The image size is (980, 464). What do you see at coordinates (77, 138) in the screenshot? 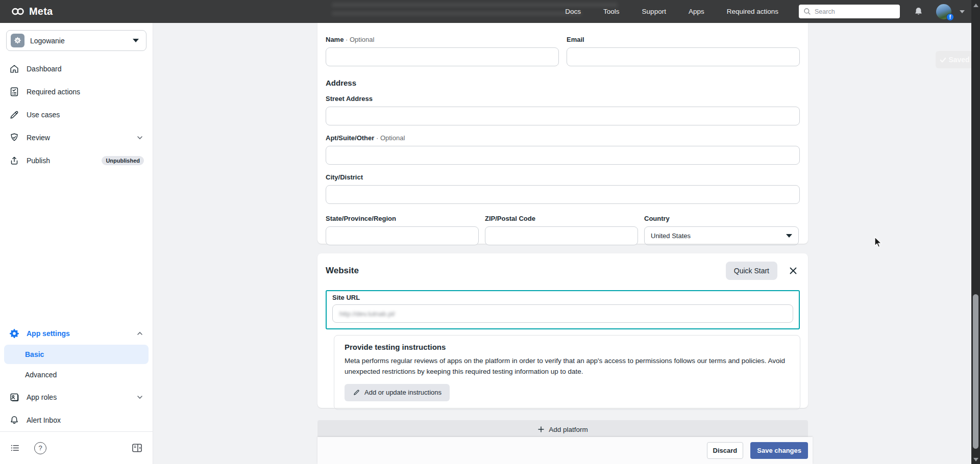
I see `sidebar-item-review: Review` at bounding box center [77, 138].